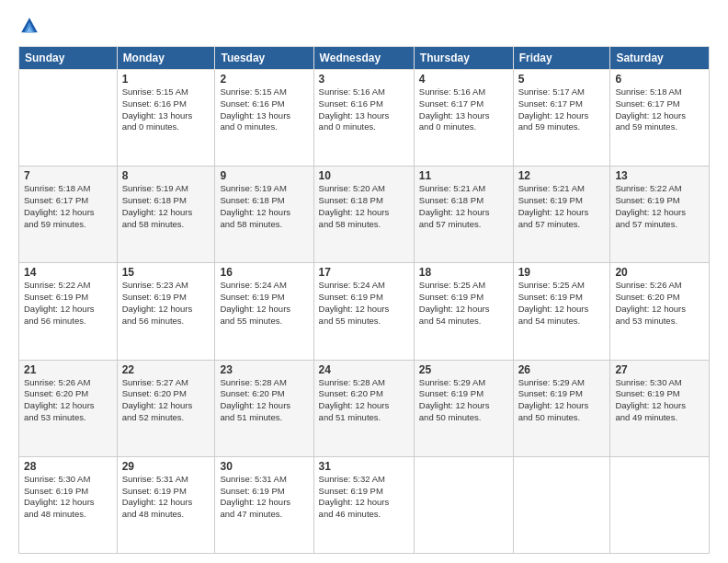 Image resolution: width=728 pixels, height=563 pixels. What do you see at coordinates (463, 215) in the screenshot?
I see `day-cell: 11Sunrise: 5:21 AMSunset: 6:18 PMDayligh…` at bounding box center [463, 215].